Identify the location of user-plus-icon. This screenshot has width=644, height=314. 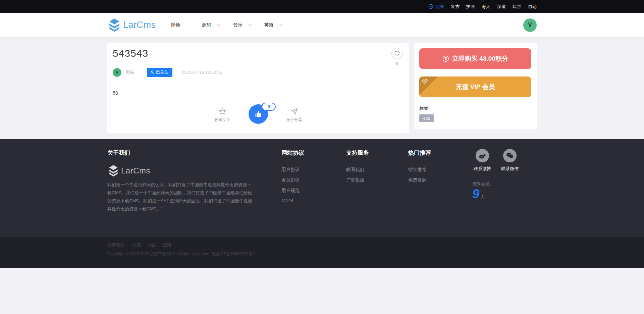
(152, 72).